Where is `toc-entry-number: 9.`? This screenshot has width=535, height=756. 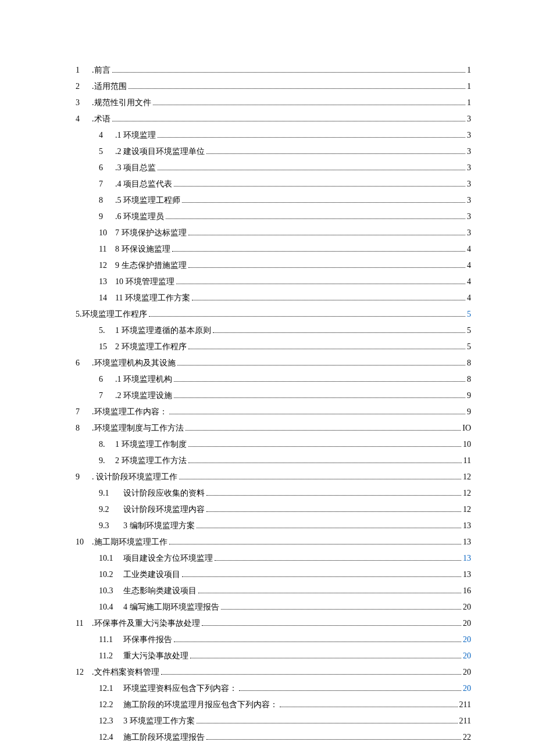
toc-entry-number: 9. is located at coordinates (105, 460).